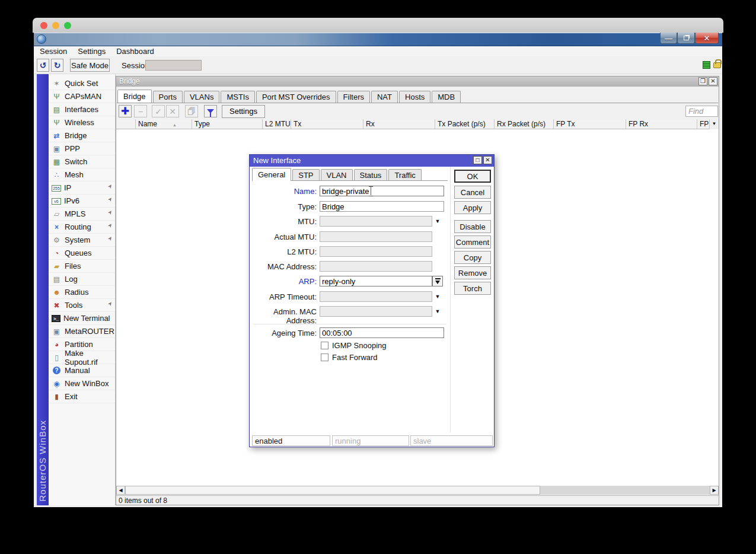 The height and width of the screenshot is (554, 756). What do you see at coordinates (376, 251) in the screenshot?
I see `l2-mtu-input` at bounding box center [376, 251].